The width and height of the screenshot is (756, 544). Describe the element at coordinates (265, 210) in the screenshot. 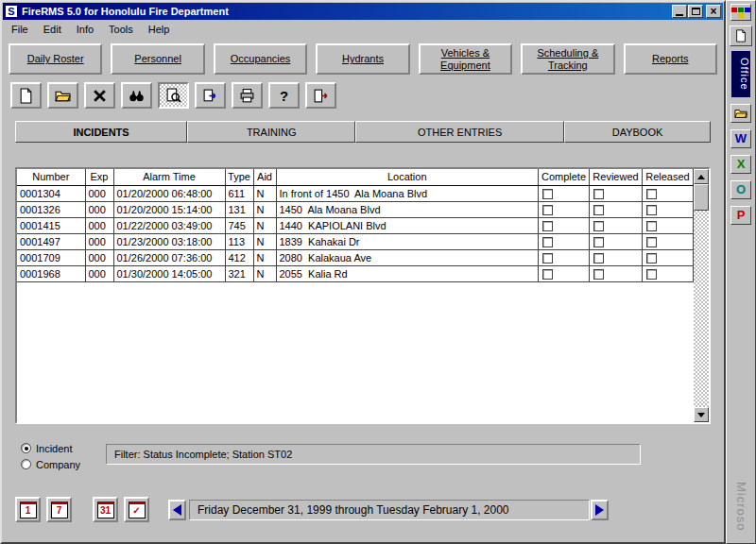

I see `cell-aid: N` at that location.